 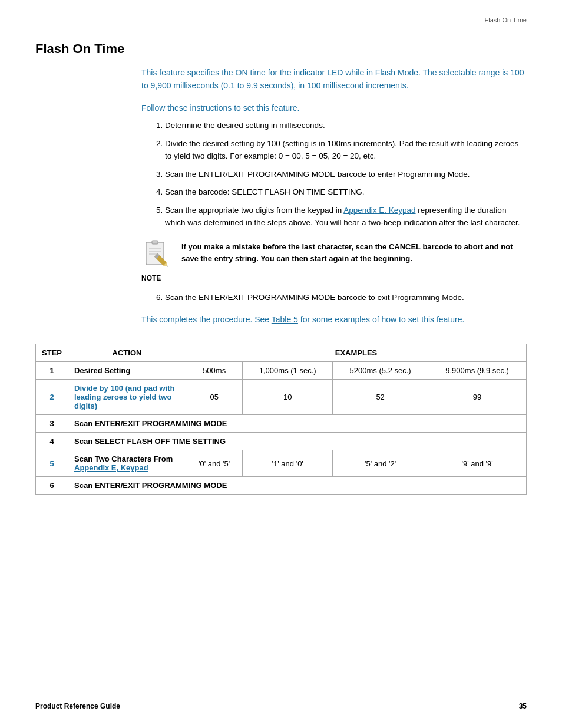 I want to click on action-cell: Desired Setting, so click(x=127, y=371).